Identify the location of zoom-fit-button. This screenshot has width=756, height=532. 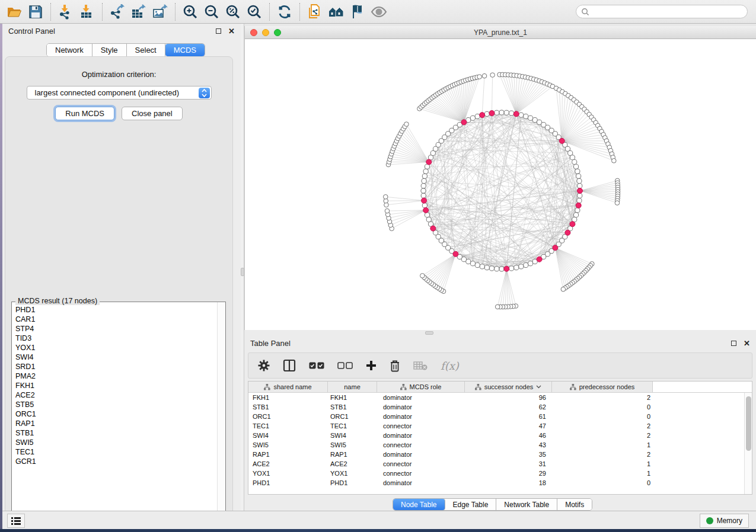
(233, 12).